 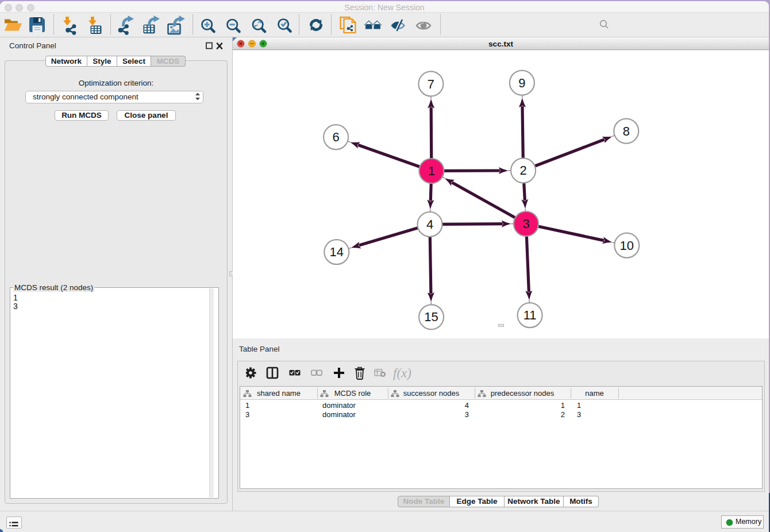 I want to click on svg-text: 10, so click(x=627, y=246).